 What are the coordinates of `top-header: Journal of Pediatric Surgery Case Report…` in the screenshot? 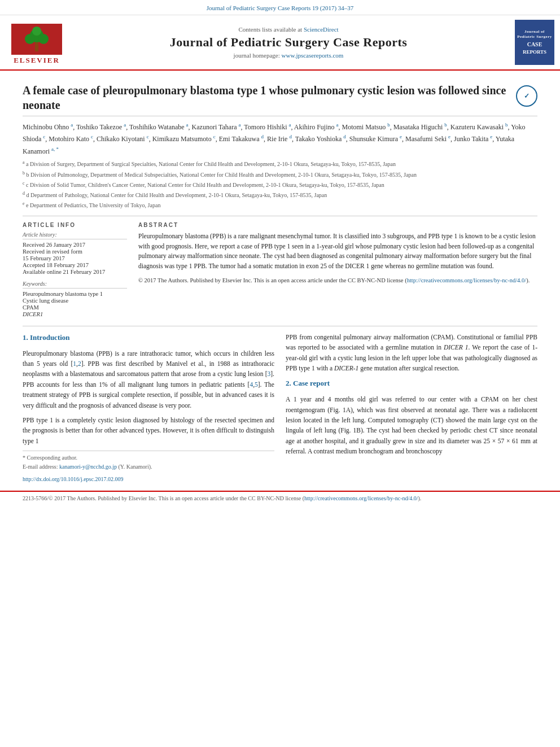 It's located at (280, 8).